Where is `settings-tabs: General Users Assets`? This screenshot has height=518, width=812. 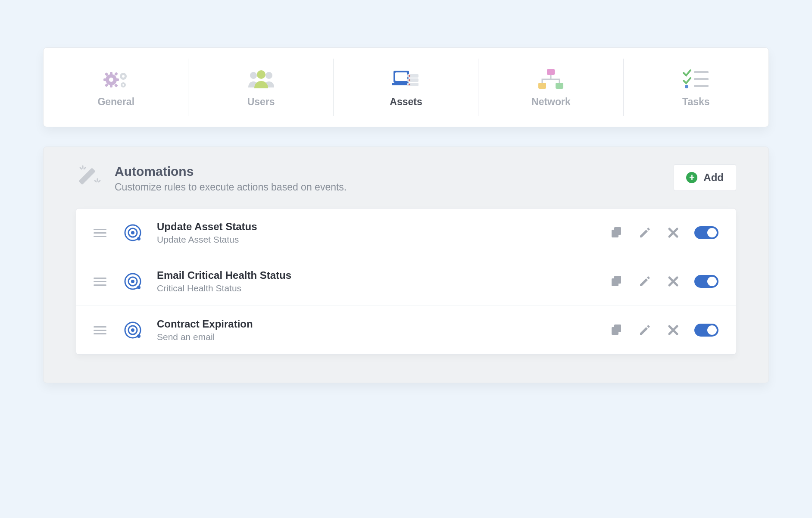
settings-tabs: General Users Assets is located at coordinates (406, 87).